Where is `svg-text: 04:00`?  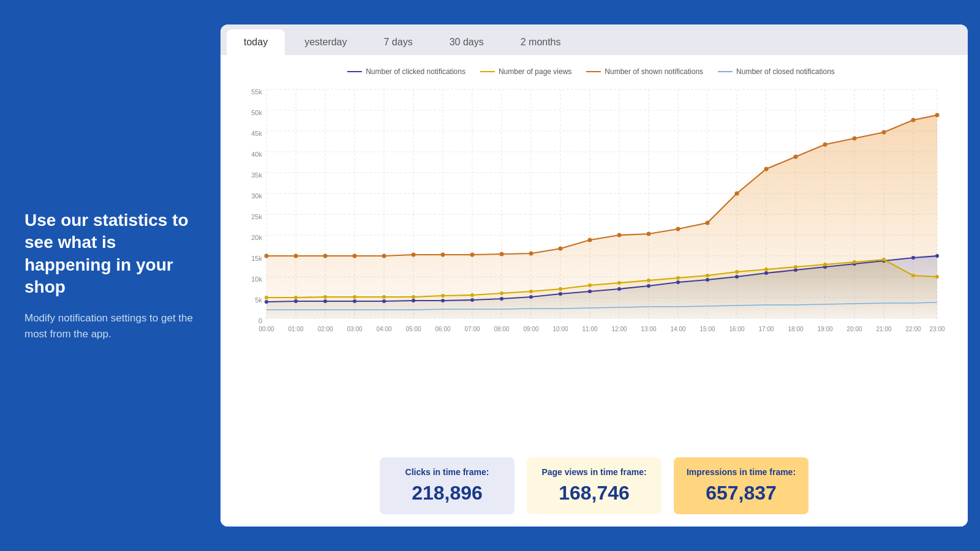
svg-text: 04:00 is located at coordinates (383, 329).